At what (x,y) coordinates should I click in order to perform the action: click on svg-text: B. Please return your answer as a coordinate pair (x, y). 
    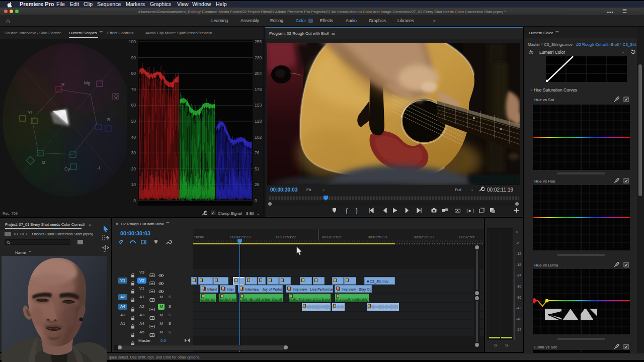
    Looking at the image, I should click on (109, 120).